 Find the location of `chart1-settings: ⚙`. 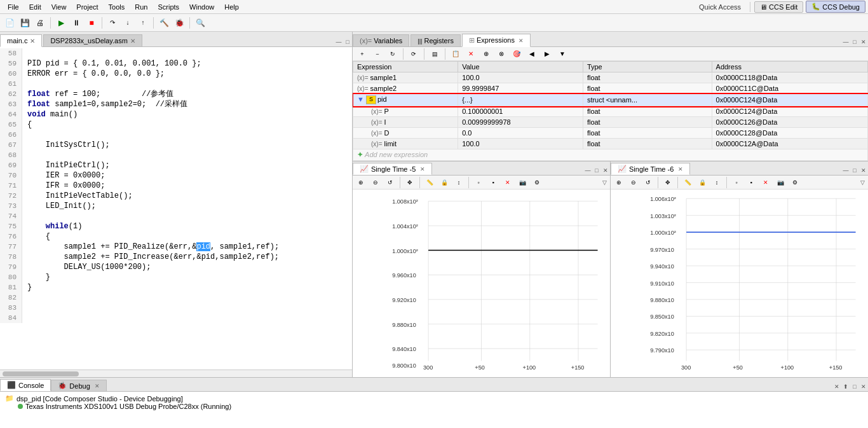

chart1-settings: ⚙ is located at coordinates (537, 183).